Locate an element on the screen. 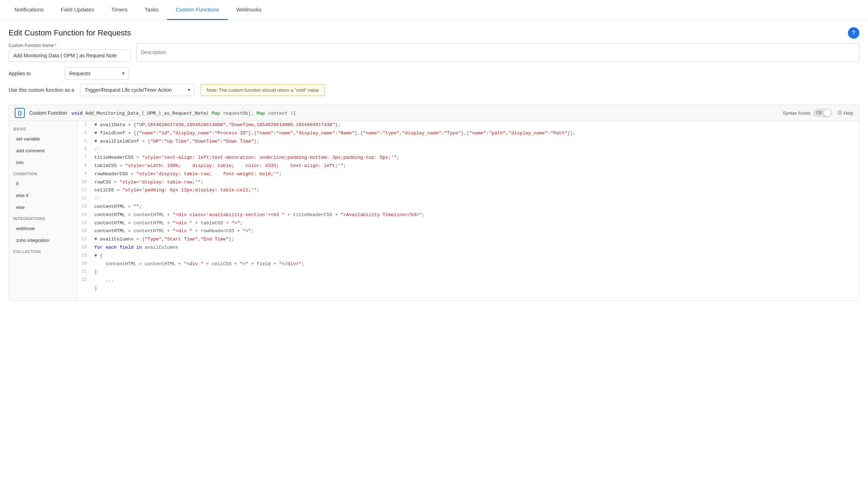 The image size is (868, 496). syntax-assist-label: Syntax Assist is located at coordinates (796, 113).